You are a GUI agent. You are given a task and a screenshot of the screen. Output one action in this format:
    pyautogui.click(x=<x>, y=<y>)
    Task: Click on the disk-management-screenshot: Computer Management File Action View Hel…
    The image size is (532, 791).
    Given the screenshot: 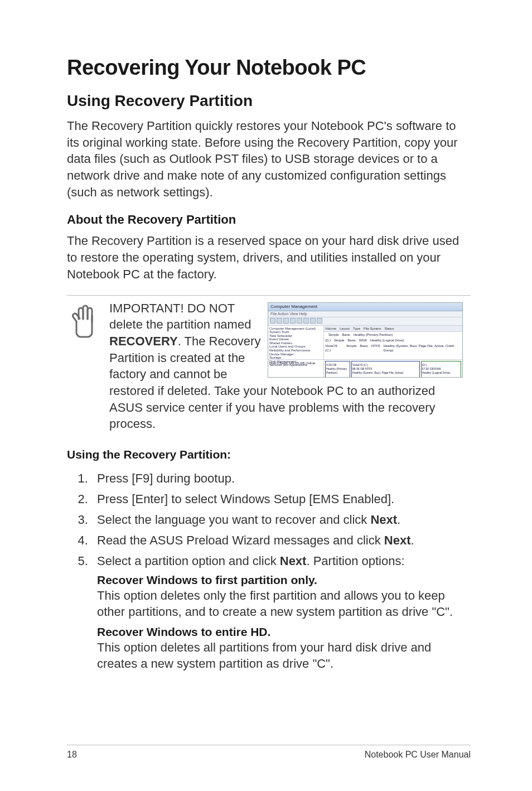 What is the action you would take?
    pyautogui.click(x=365, y=340)
    